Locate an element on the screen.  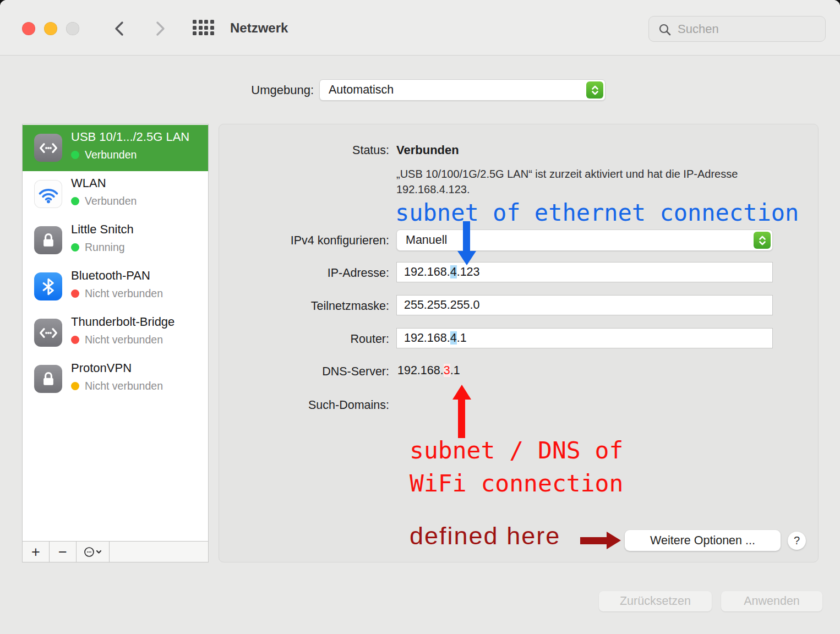
sidebar-item-little-snitch: Little Snitch Running is located at coordinates (116, 241).